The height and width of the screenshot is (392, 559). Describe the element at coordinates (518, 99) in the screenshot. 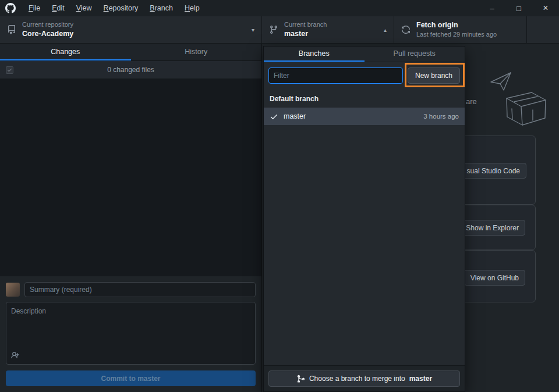

I see `no-changes-illustration` at that location.